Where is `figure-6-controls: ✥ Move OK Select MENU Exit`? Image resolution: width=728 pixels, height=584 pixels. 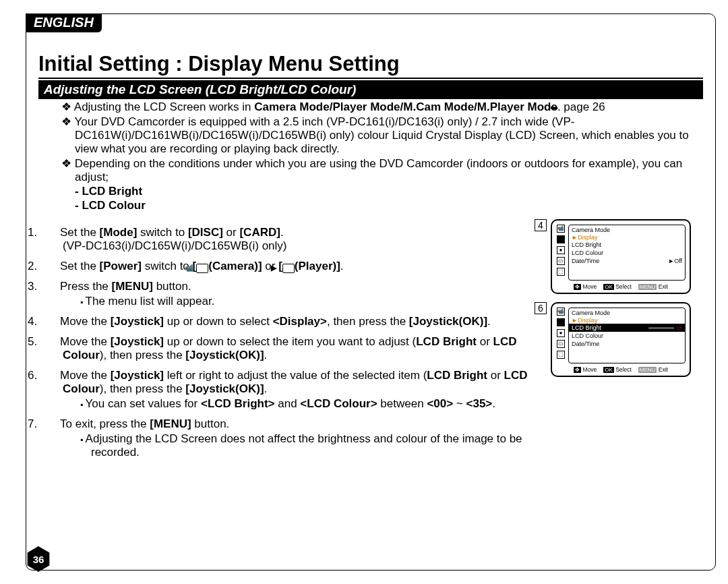
figure-6-controls: ✥ Move OK Select MENU Exit is located at coordinates (621, 370).